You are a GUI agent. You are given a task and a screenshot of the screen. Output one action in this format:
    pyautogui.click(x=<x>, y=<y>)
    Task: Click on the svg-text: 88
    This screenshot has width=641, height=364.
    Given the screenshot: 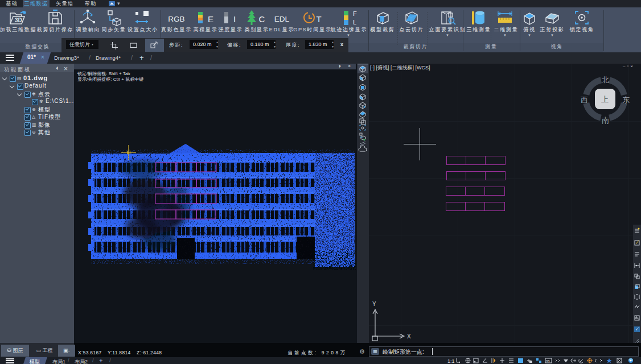 What is the action you would take?
    pyautogui.click(x=548, y=361)
    